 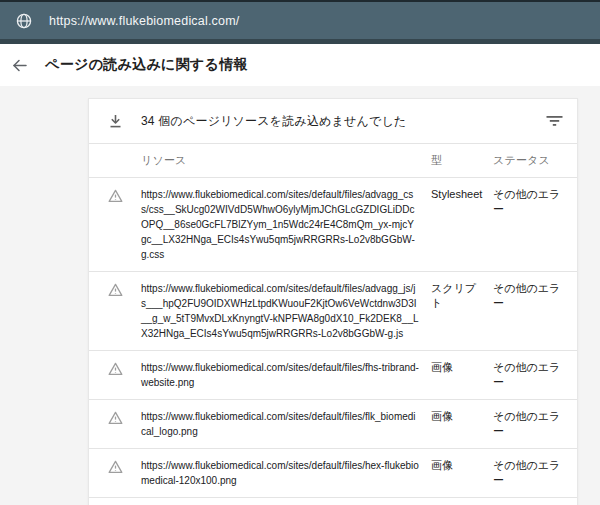 I want to click on resource-type: スクリプト, so click(x=462, y=311).